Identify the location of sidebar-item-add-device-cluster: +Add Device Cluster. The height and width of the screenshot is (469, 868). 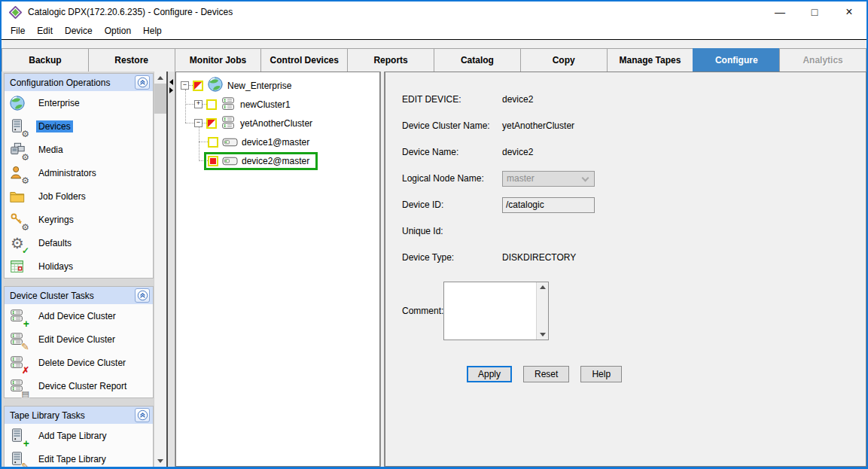
(78, 316).